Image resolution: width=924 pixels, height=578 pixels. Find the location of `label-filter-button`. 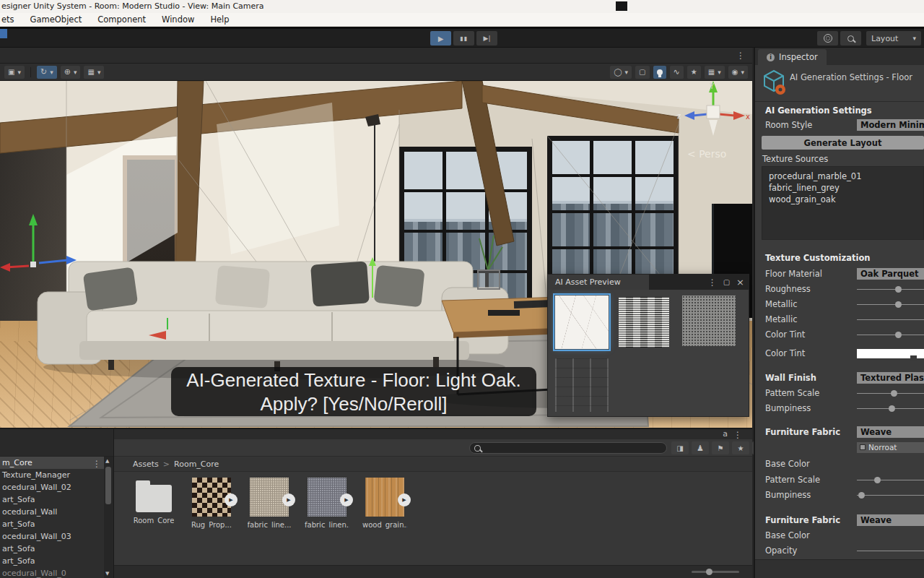

label-filter-button is located at coordinates (720, 448).